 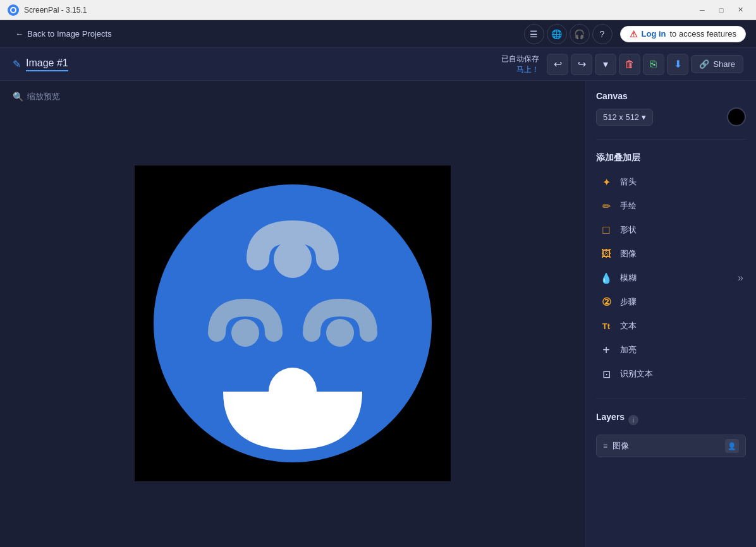 I want to click on window-controls: ─ □ ✕, so click(x=721, y=10).